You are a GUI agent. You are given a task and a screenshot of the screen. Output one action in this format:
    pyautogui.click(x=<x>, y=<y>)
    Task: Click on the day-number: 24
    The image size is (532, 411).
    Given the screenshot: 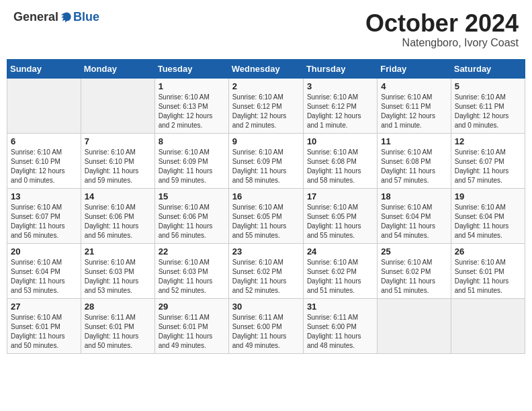 What is the action you would take?
    pyautogui.click(x=340, y=251)
    